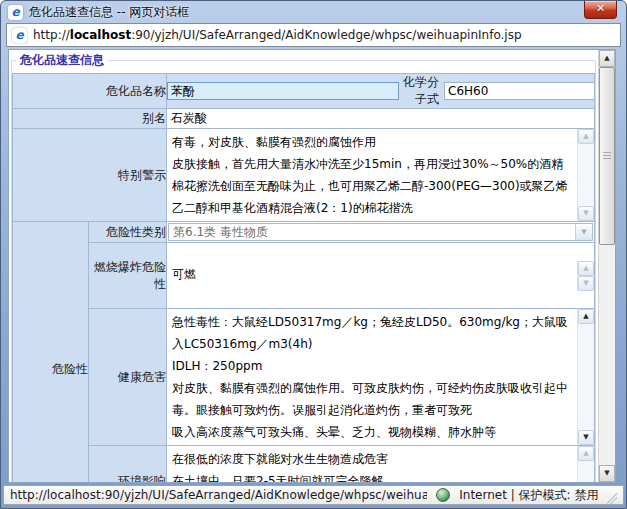  Describe the element at coordinates (607, 156) in the screenshot. I see `main-scrollbar-thumb` at that location.